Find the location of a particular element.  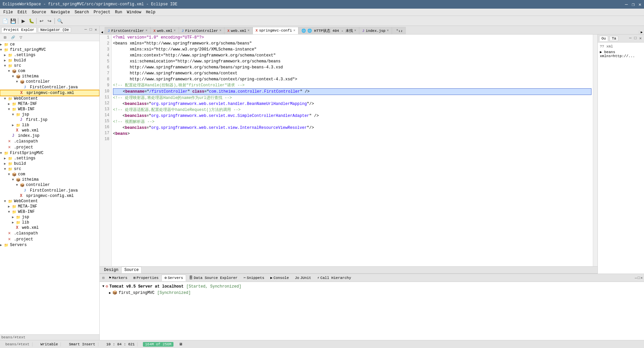

tree-item-webxml1: Xweb.xml is located at coordinates (50, 130).